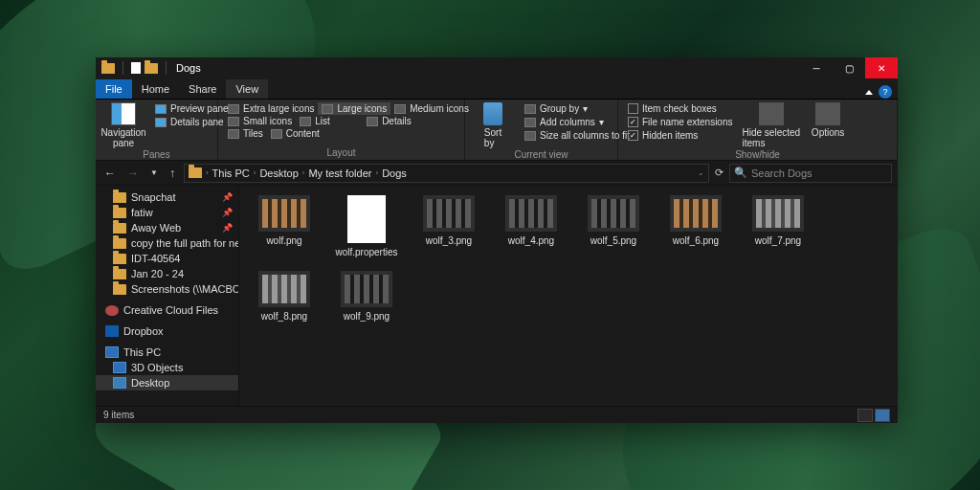 This screenshot has height=490, width=980. What do you see at coordinates (172, 173) in the screenshot?
I see `up-button: ↑` at bounding box center [172, 173].